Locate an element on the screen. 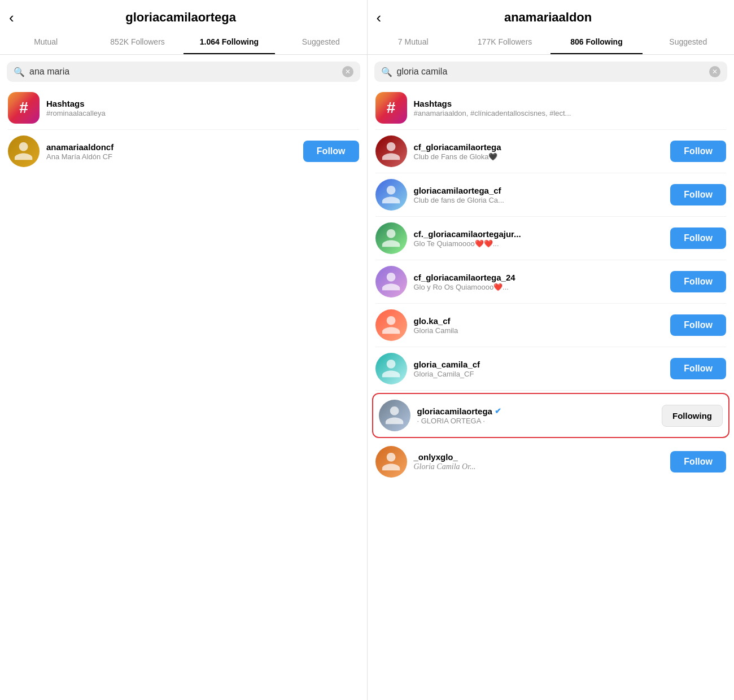 This screenshot has width=734, height=700. item-subtitle: Gloria Camila Or... is located at coordinates (539, 467).